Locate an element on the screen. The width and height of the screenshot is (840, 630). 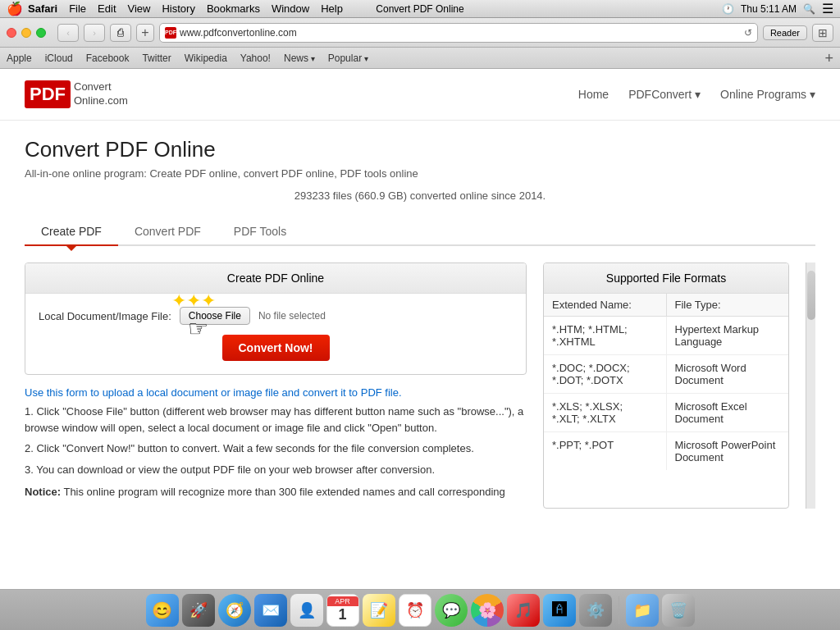
dock-trash: 🗑️ is located at coordinates (678, 610).